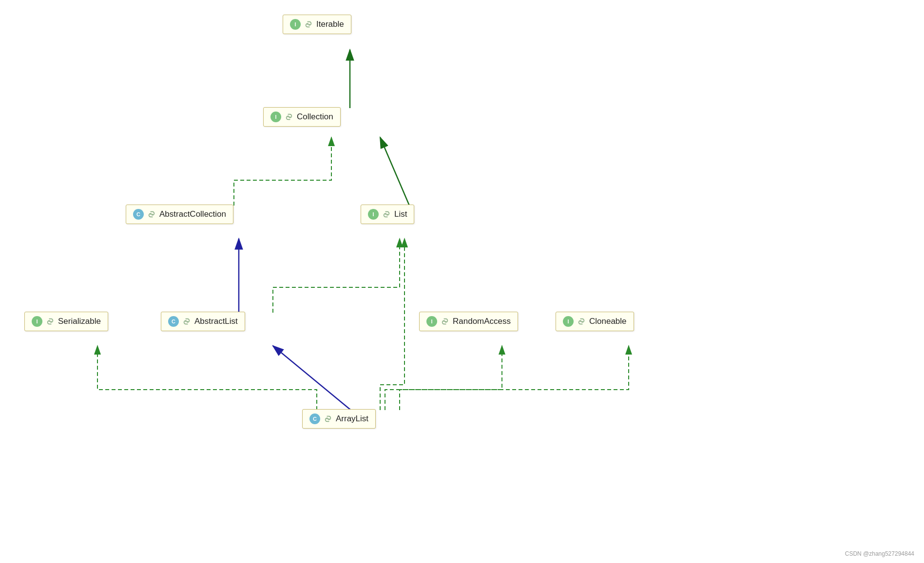  I want to click on badge-abstract-list: C, so click(173, 321).